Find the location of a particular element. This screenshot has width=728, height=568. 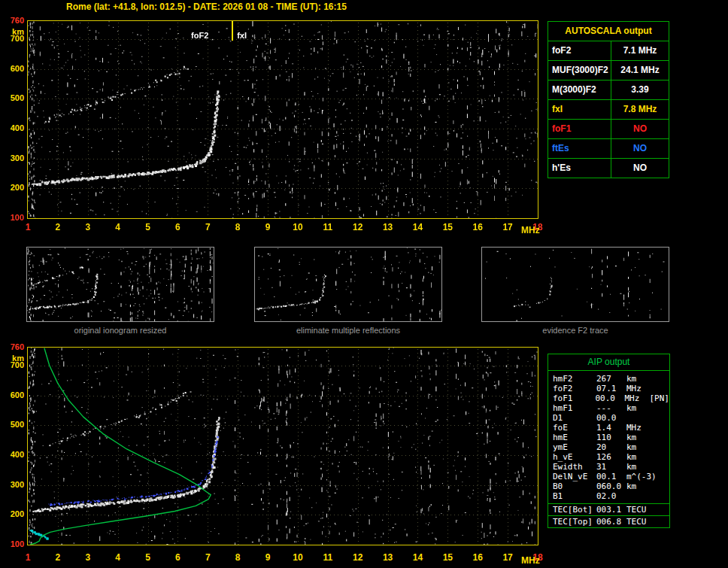

y-axis-unit: km is located at coordinates (13, 358).